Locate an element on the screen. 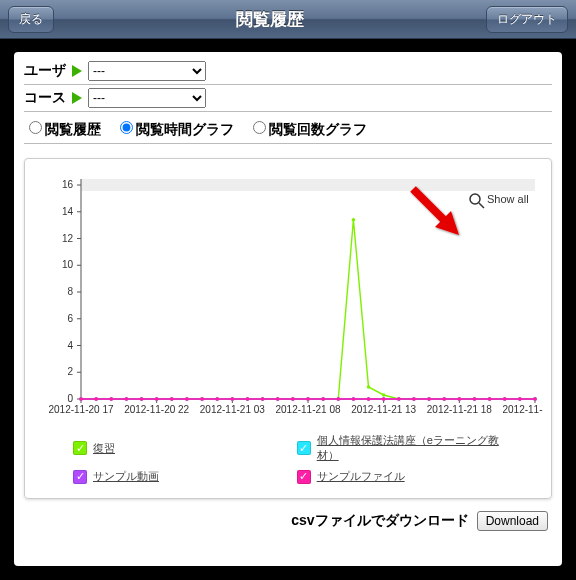 This screenshot has width=576, height=580. legend-item: ✓復習 is located at coordinates (185, 448).